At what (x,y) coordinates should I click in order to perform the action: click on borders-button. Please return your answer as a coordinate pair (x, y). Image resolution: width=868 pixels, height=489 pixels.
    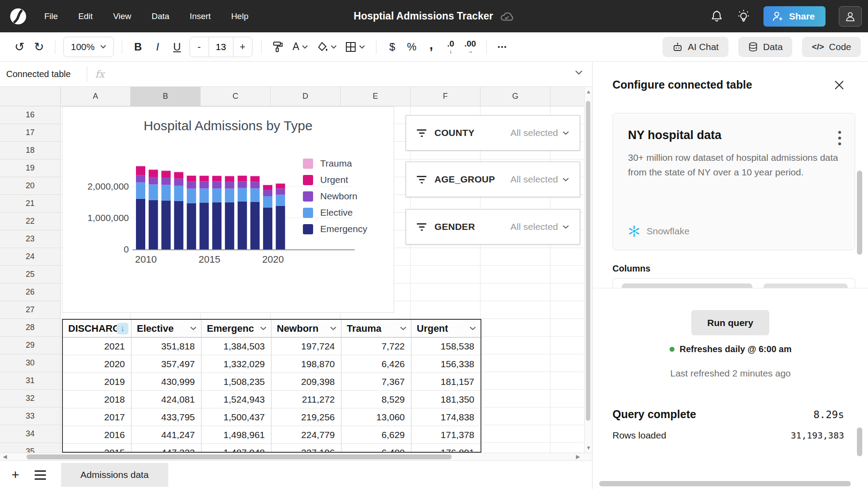
    Looking at the image, I should click on (355, 47).